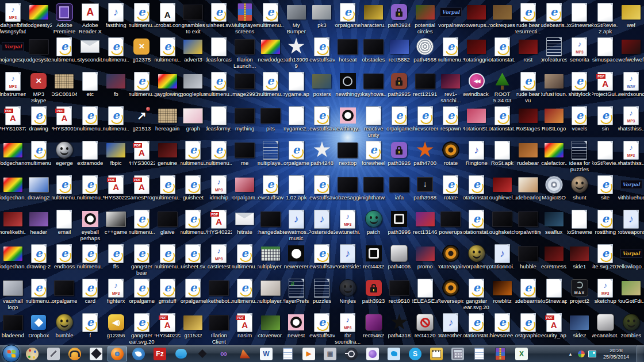  What do you see at coordinates (245, 328) in the screenshot?
I see `desktop-icon: PDFAnasim` at bounding box center [245, 328].